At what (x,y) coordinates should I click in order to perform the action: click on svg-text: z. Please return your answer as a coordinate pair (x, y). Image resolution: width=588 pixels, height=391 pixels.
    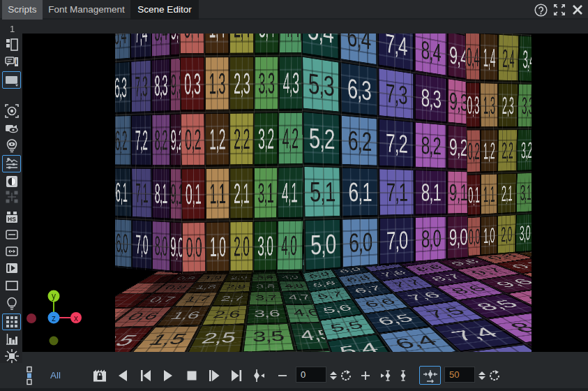
    Looking at the image, I should click on (54, 318).